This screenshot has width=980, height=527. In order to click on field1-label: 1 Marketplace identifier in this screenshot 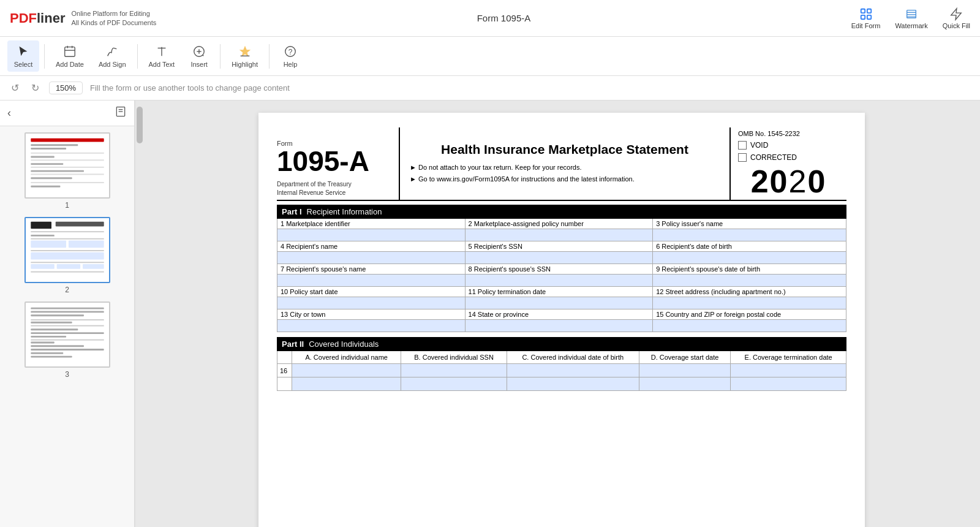, I will do `click(371, 224)`.